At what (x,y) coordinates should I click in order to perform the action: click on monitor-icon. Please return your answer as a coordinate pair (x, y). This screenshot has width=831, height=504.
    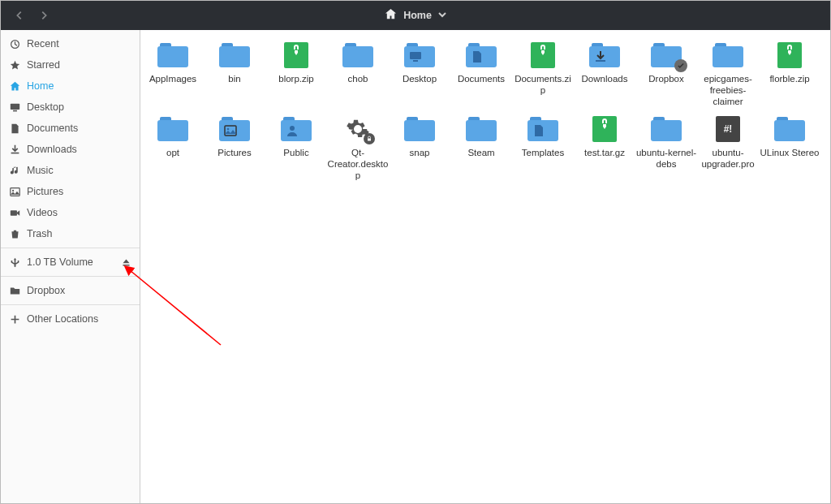
    Looking at the image, I should click on (15, 107).